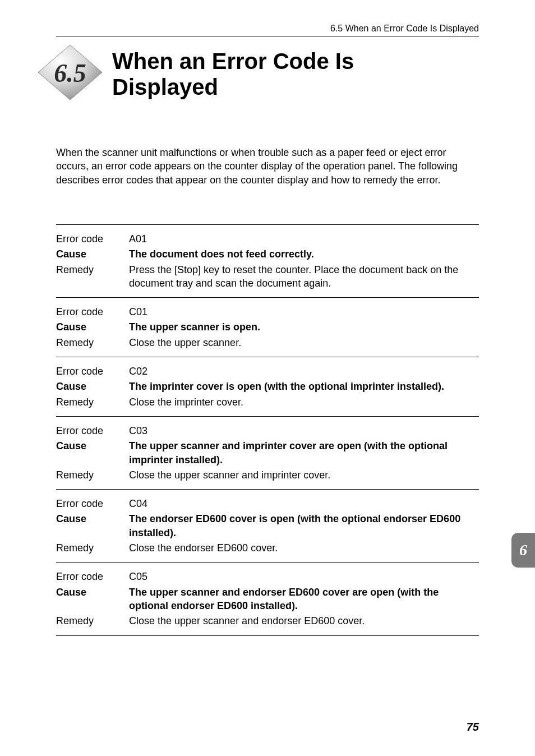 The image size is (535, 756). I want to click on error-row: CauseThe upper scanner and imprinter cov…, so click(268, 453).